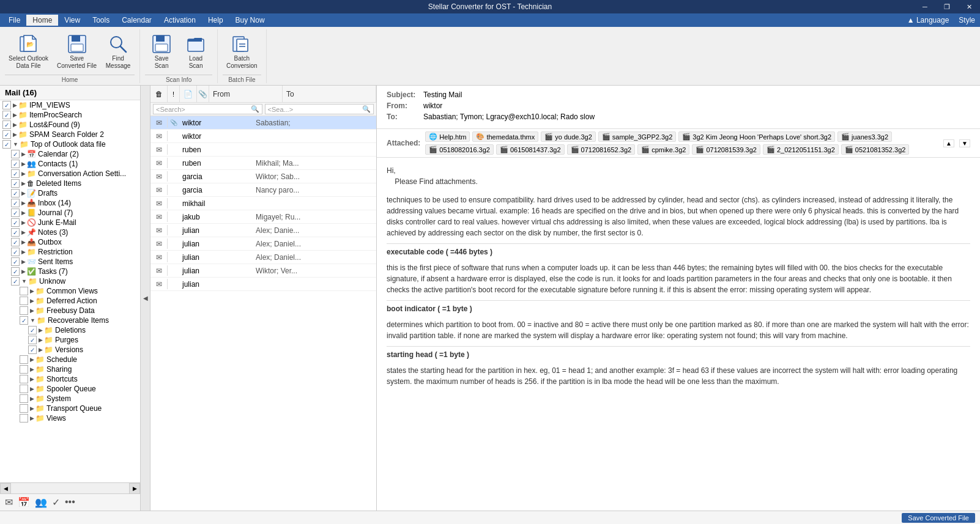 The height and width of the screenshot is (524, 980). What do you see at coordinates (196, 52) in the screenshot?
I see `load-scan-button: LoadScan` at bounding box center [196, 52].